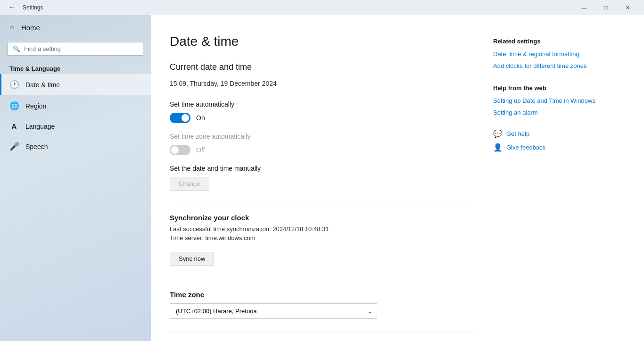 This screenshot has height=341, width=644. Describe the element at coordinates (200, 150) in the screenshot. I see `set-timezone-auto-text: Off` at that location.